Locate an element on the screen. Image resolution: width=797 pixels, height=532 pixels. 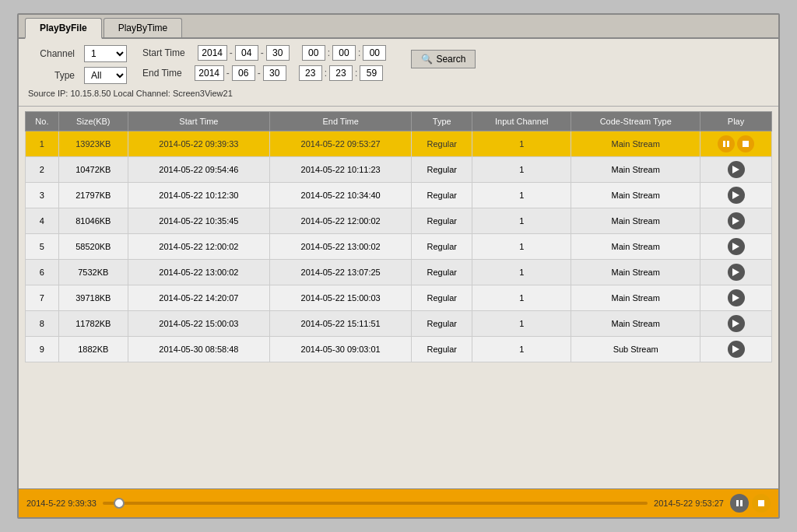
end-date-group: - - : : is located at coordinates (290, 73).